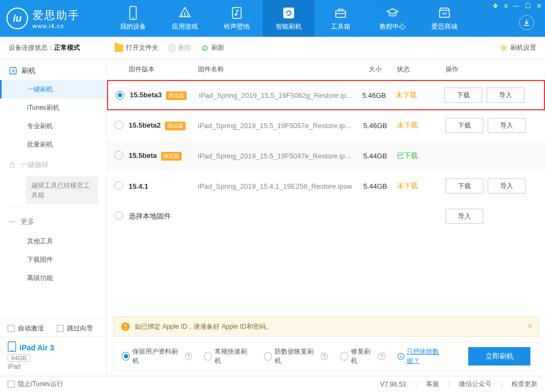 Image resolution: width=545 pixels, height=392 pixels. I want to click on device-capacity: 64GB, so click(19, 358).